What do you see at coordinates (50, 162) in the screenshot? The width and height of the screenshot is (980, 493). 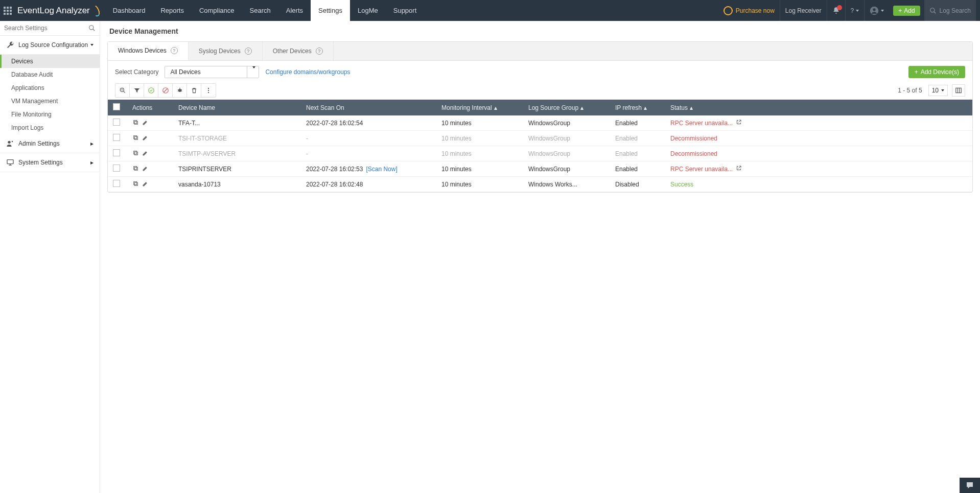 I see `sidebar-section-system: System Settings ▸` at bounding box center [50, 162].